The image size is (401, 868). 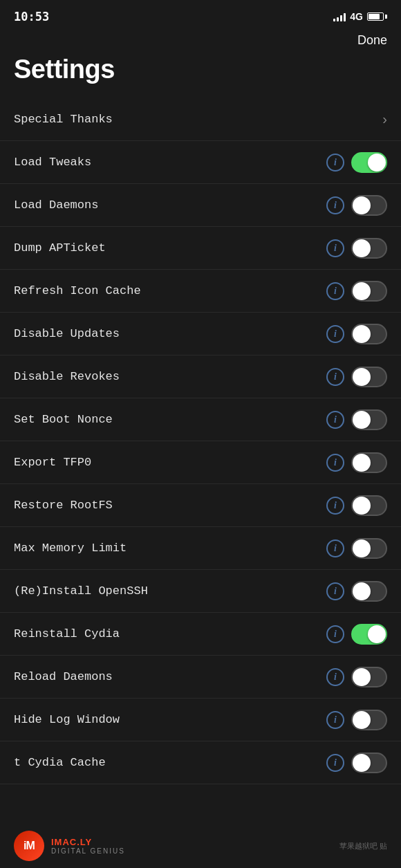 I want to click on list-item-set-boot-nonce: Set Boot Nonce i, so click(x=200, y=420).